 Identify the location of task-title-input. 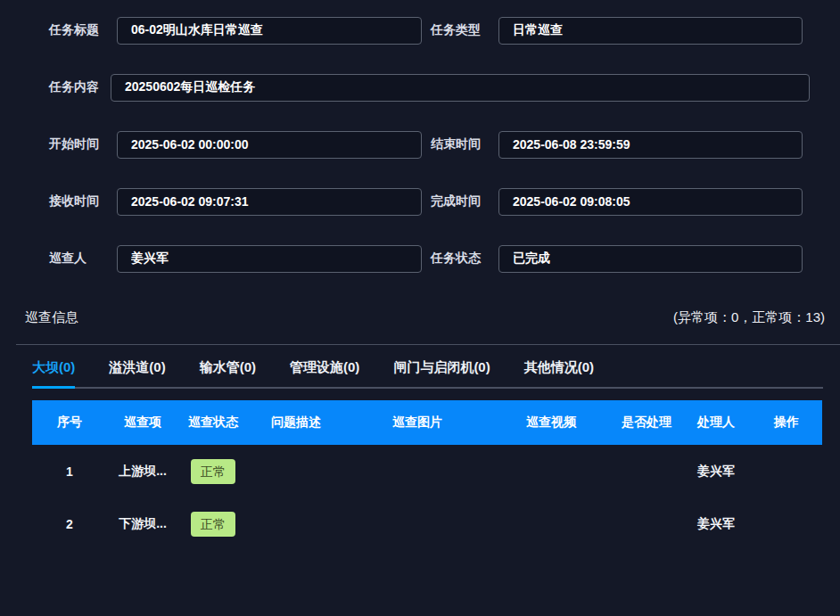
(269, 30).